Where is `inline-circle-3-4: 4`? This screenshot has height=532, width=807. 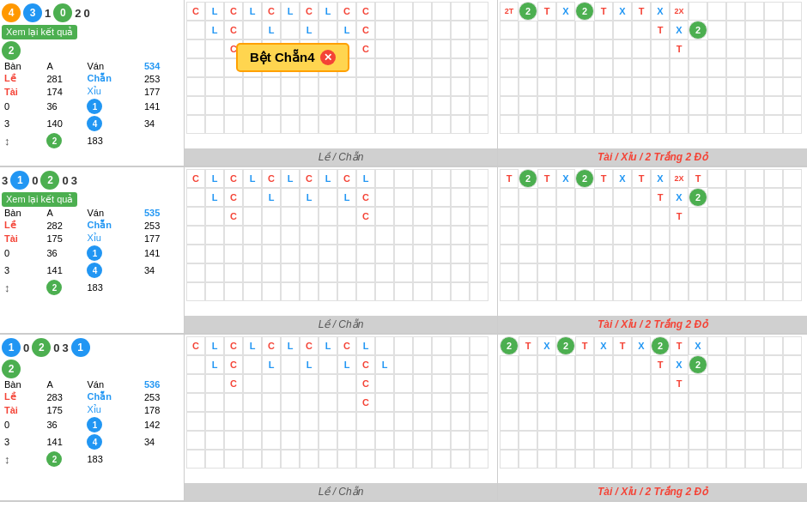
inline-circle-3-4: 4 is located at coordinates (94, 442).